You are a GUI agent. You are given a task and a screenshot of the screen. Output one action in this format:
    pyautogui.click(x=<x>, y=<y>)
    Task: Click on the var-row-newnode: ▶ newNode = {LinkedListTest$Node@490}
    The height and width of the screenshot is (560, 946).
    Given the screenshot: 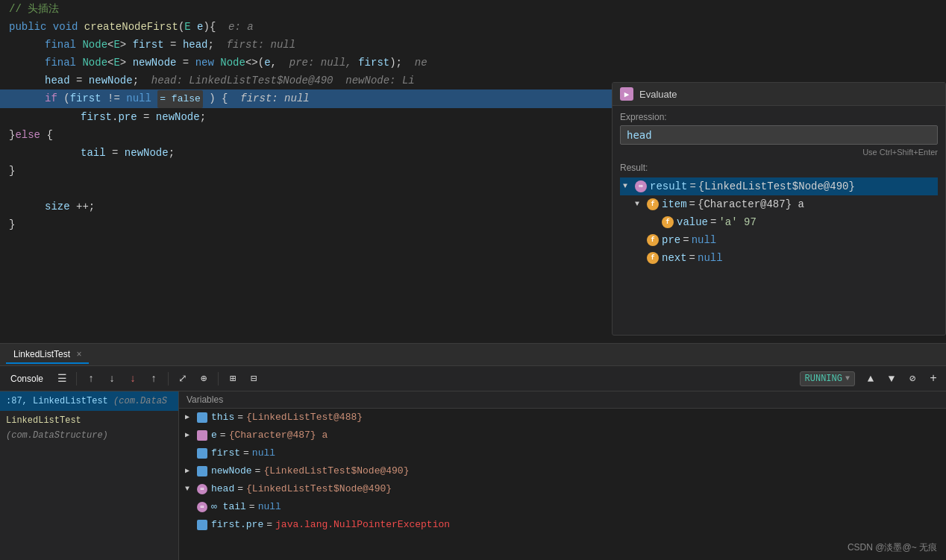 What is the action you would take?
    pyautogui.click(x=563, y=471)
    